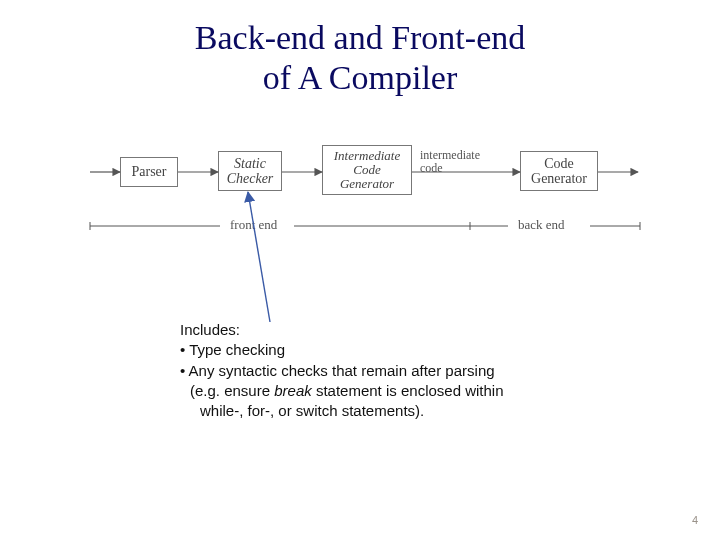 Image resolution: width=720 pixels, height=540 pixels. Describe the element at coordinates (232, 390) in the screenshot. I see `notes-l3a: (e.g. ensure` at that location.